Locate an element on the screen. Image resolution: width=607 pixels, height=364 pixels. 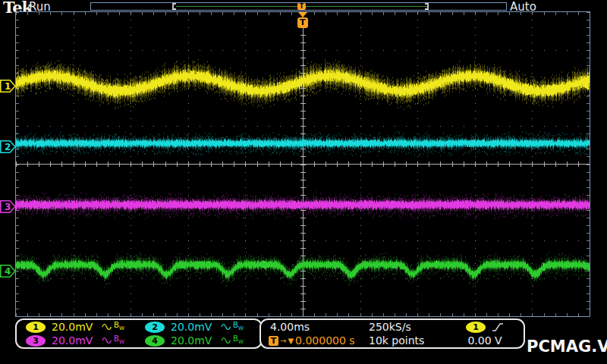
channel-4-readout: 4 20.0mV BW is located at coordinates (199, 340).